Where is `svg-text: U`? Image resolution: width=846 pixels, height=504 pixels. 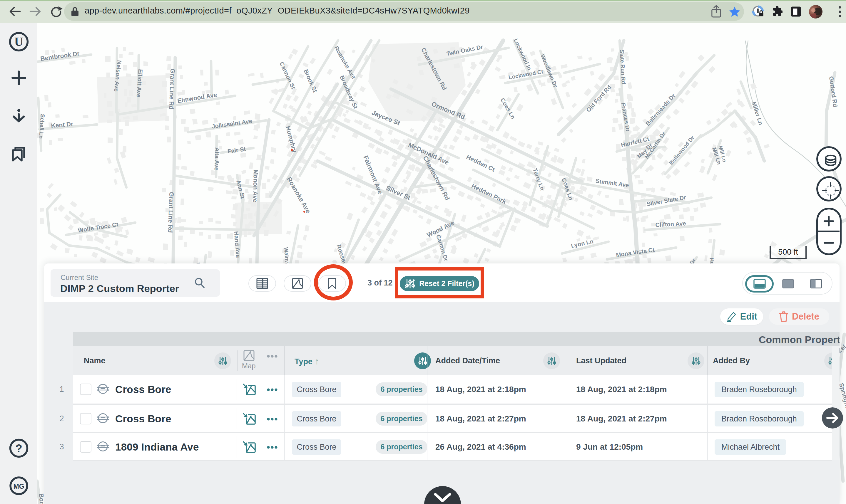
svg-text: U is located at coordinates (19, 42).